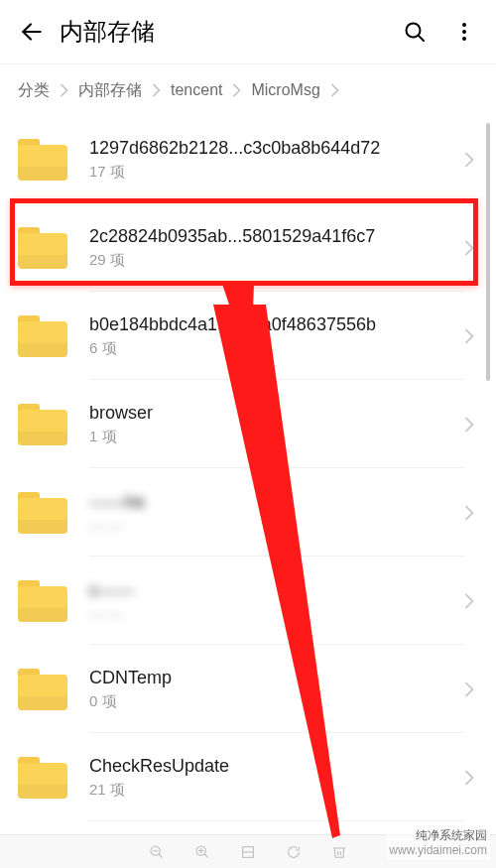  What do you see at coordinates (274, 436) in the screenshot?
I see `folder-sub: 1 项` at bounding box center [274, 436].